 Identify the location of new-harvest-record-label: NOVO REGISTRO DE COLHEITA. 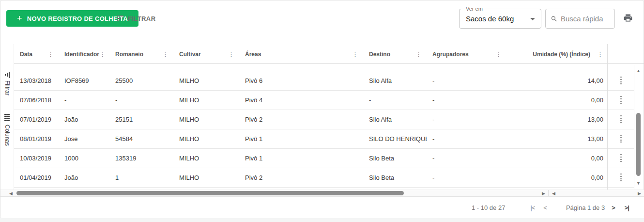
(77, 18).